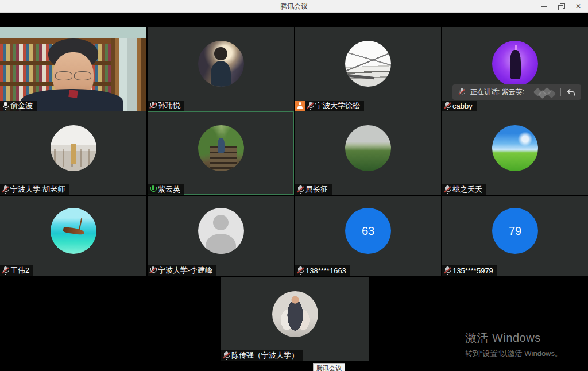 Image resolution: width=588 pixels, height=371 pixels. Describe the element at coordinates (497, 92) in the screenshot. I see `speaking-toast-text: 正在讲话: 紫云英:` at that location.